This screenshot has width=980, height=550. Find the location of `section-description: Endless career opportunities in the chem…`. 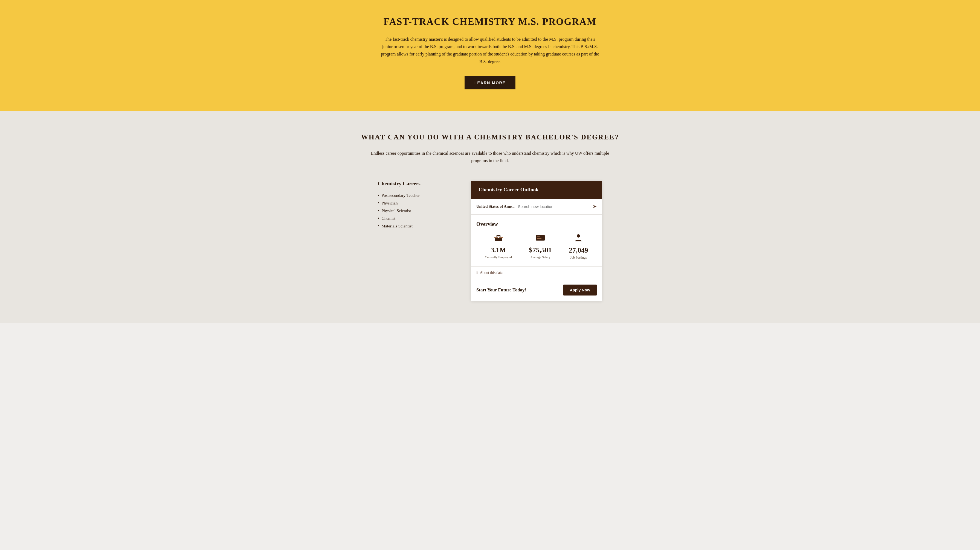

section-description: Endless career opportunities in the chem… is located at coordinates (490, 157).